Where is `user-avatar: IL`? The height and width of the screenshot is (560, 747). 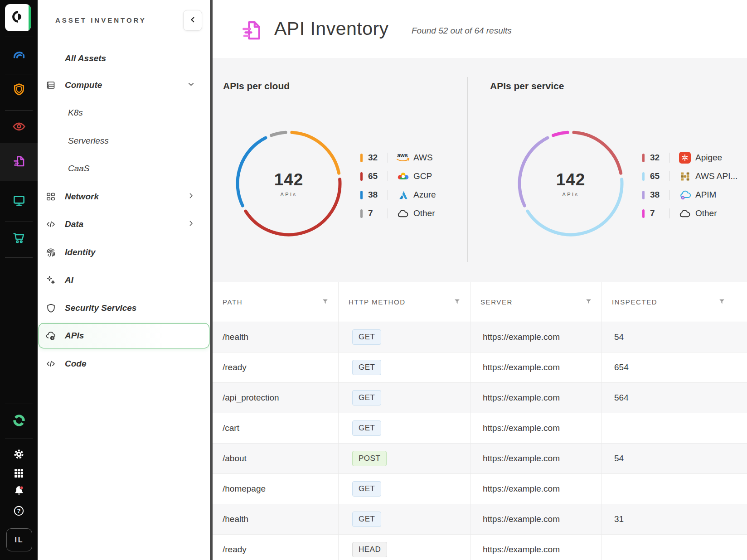 user-avatar: IL is located at coordinates (19, 540).